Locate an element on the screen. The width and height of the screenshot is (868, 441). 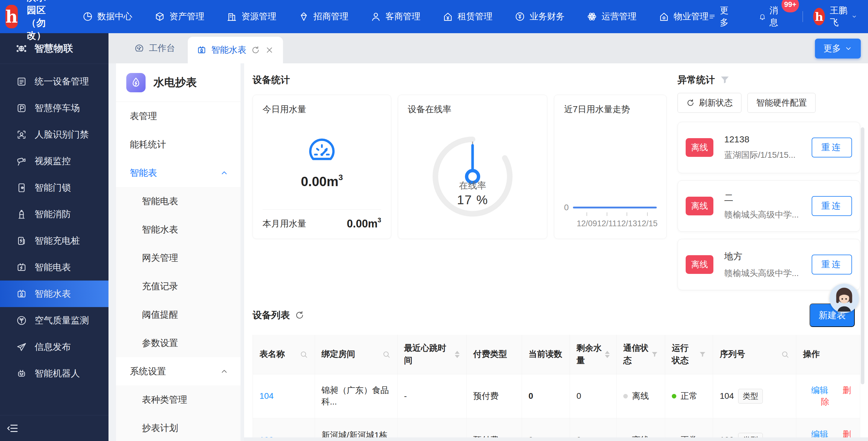
trend-x-axis: 12/09 12/11 is located at coordinates (617, 220).